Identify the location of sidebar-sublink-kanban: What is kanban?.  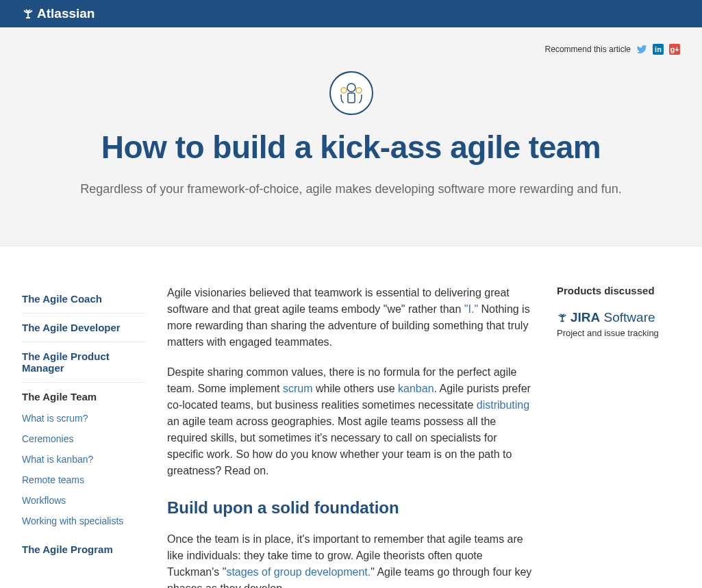
(84, 459).